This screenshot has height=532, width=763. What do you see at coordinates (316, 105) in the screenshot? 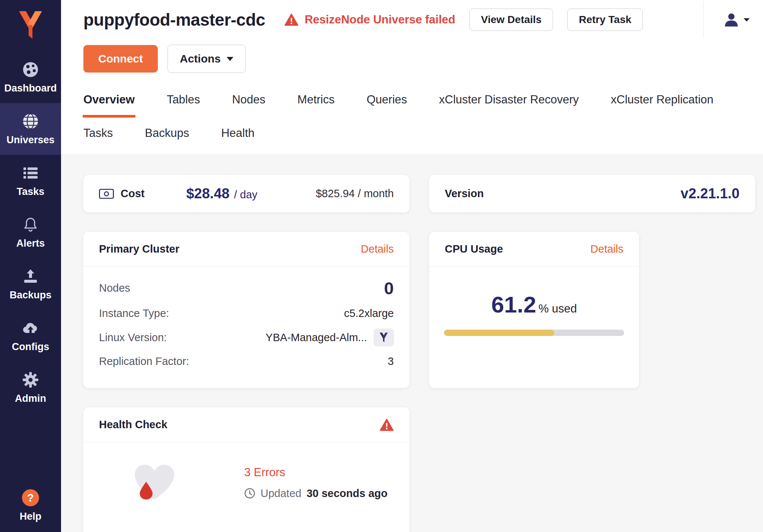
I see `tab-metrics: Metrics` at bounding box center [316, 105].